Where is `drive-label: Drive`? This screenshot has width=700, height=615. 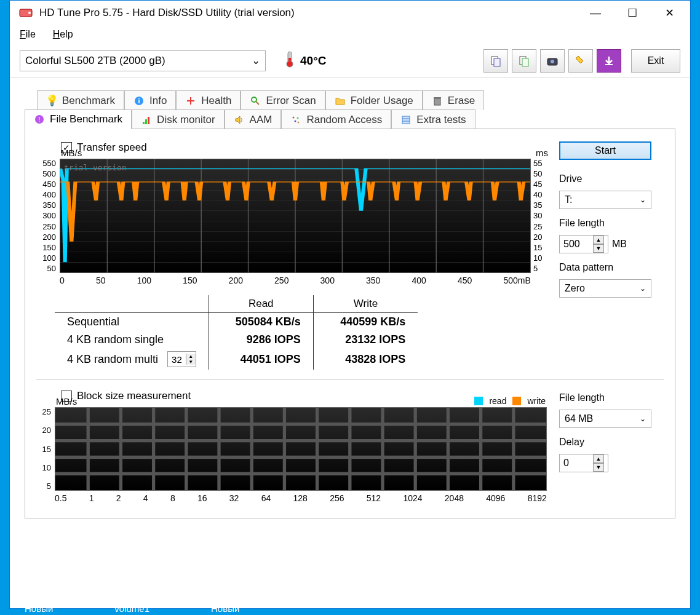
drive-label: Drive is located at coordinates (611, 179).